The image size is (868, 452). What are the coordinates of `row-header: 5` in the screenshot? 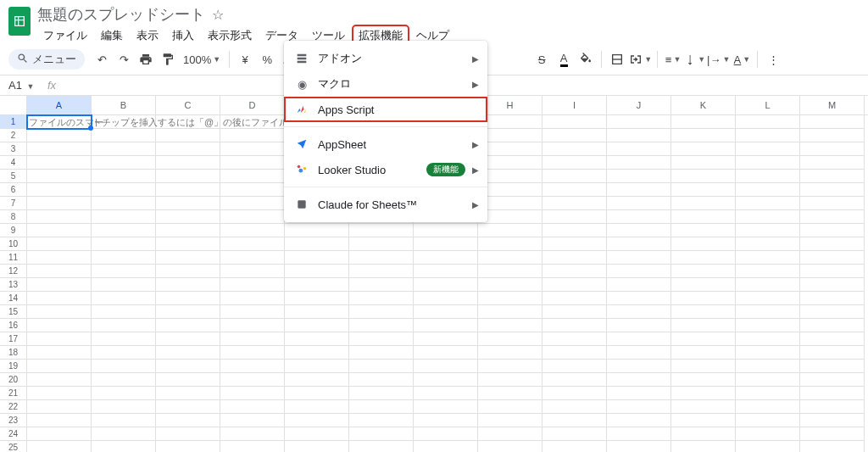 It's located at (14, 176).